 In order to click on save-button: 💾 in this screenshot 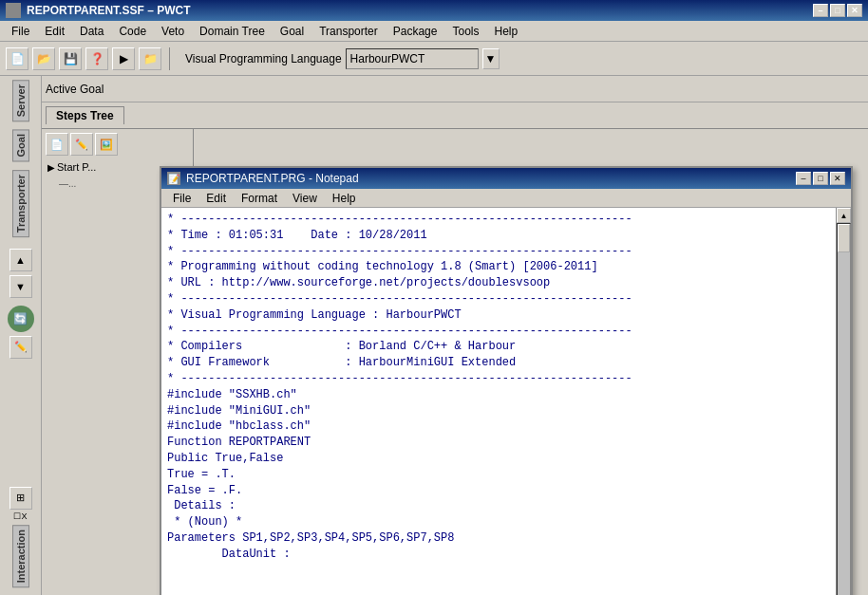, I will do `click(70, 59)`.